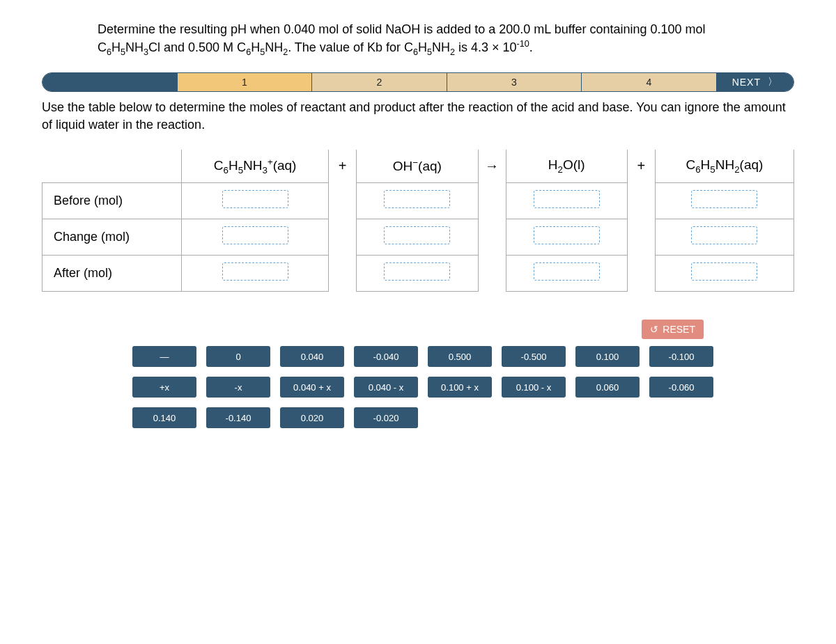 The width and height of the screenshot is (836, 644). What do you see at coordinates (681, 387) in the screenshot?
I see `tile: -0.060` at bounding box center [681, 387].